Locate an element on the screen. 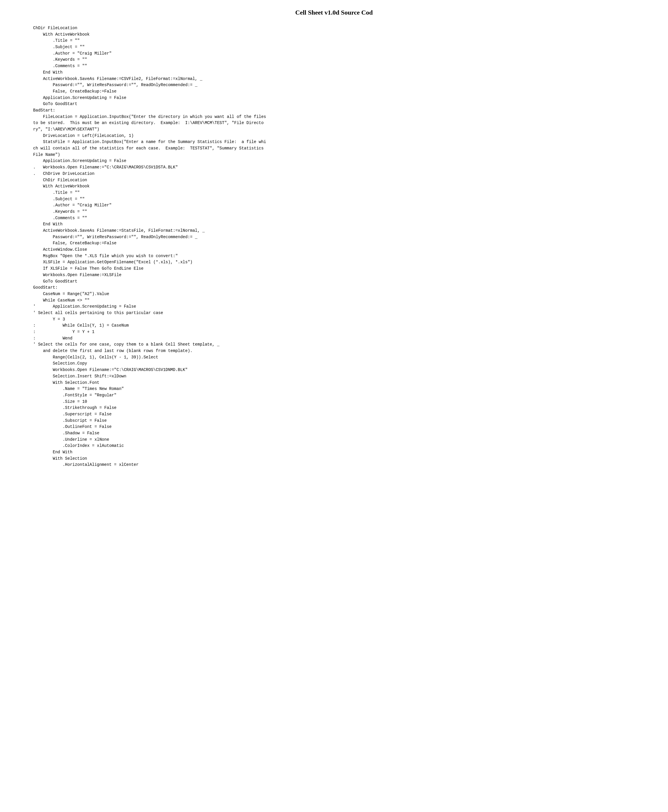 The width and height of the screenshot is (668, 812). code-line: Range(Cells(1, 0), Cells(Y - 1, 39)).Sel… is located at coordinates (340, 358).